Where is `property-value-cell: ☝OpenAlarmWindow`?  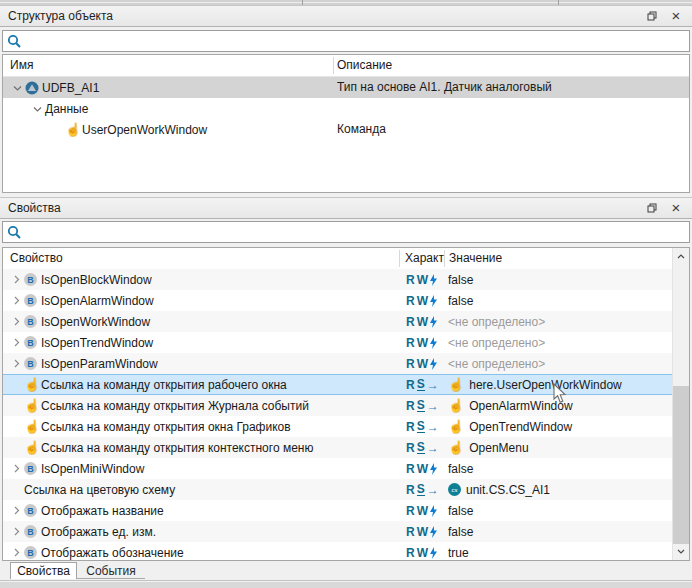 property-value-cell: ☝OpenAlarmWindow is located at coordinates (558, 406).